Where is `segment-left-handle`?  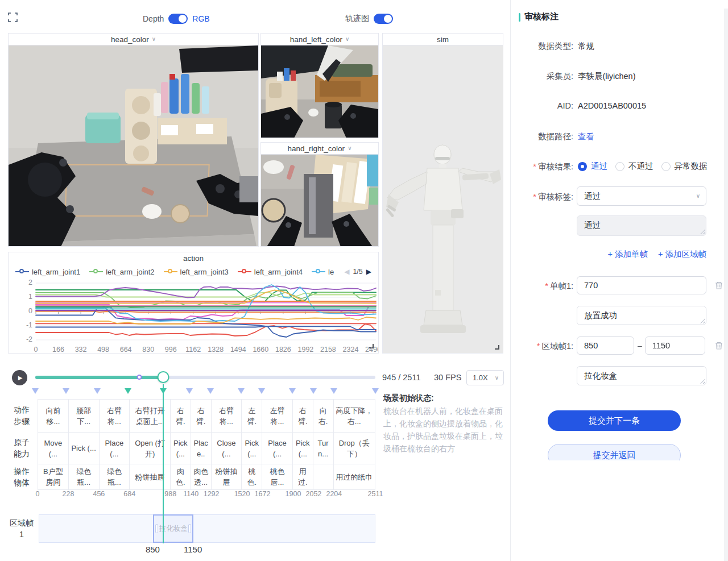 segment-left-handle is located at coordinates (157, 529).